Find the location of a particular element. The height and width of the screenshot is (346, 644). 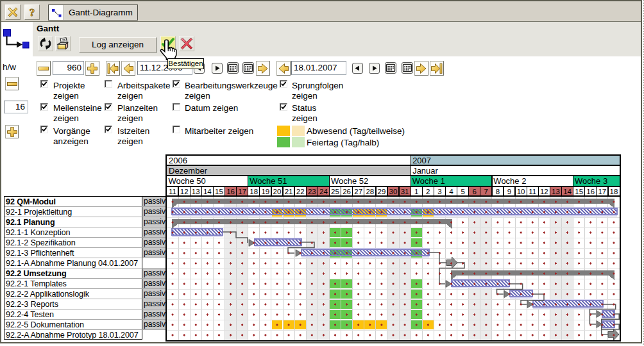

svg-text: Woche 52 is located at coordinates (350, 181).